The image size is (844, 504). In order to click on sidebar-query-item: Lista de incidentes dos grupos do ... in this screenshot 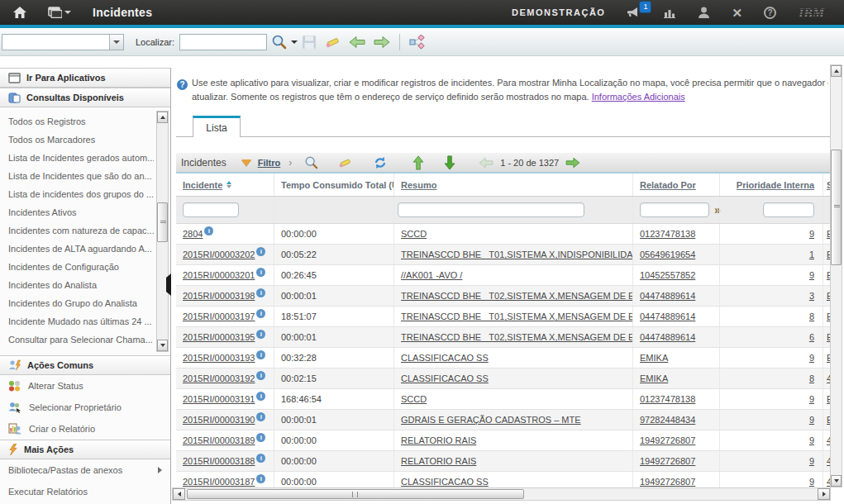, I will do `click(77, 194)`.